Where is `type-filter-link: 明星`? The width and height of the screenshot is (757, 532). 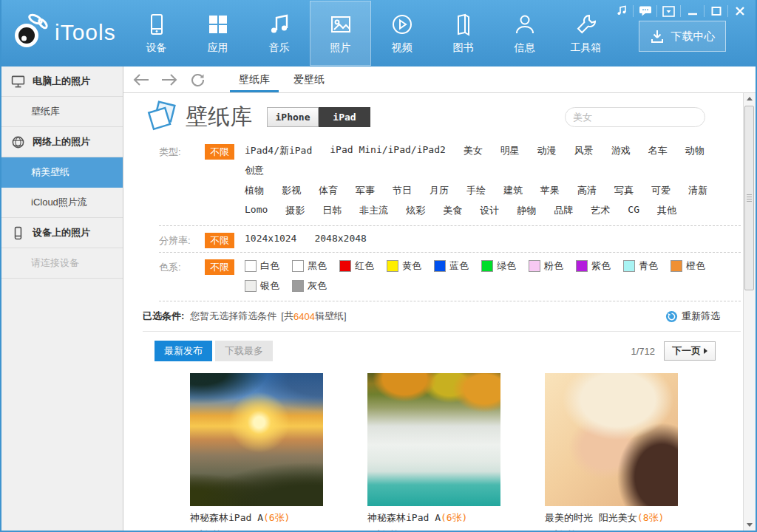 type-filter-link: 明星 is located at coordinates (510, 151).